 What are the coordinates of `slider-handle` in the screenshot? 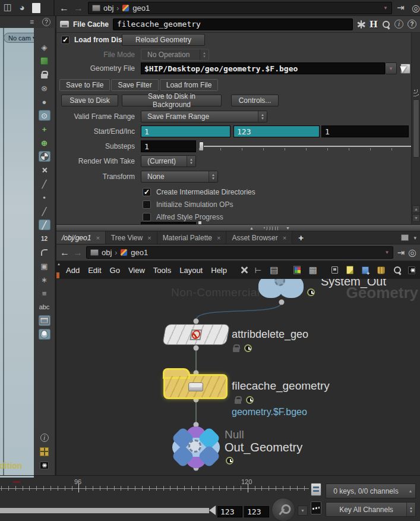 It's located at (201, 146).